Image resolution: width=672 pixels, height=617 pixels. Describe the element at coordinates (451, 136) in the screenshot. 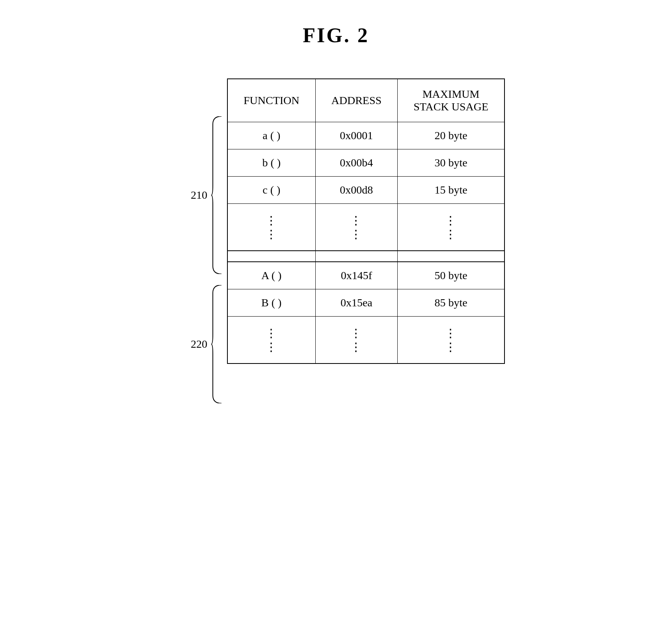

I see `cell-stack: 20 byte` at that location.